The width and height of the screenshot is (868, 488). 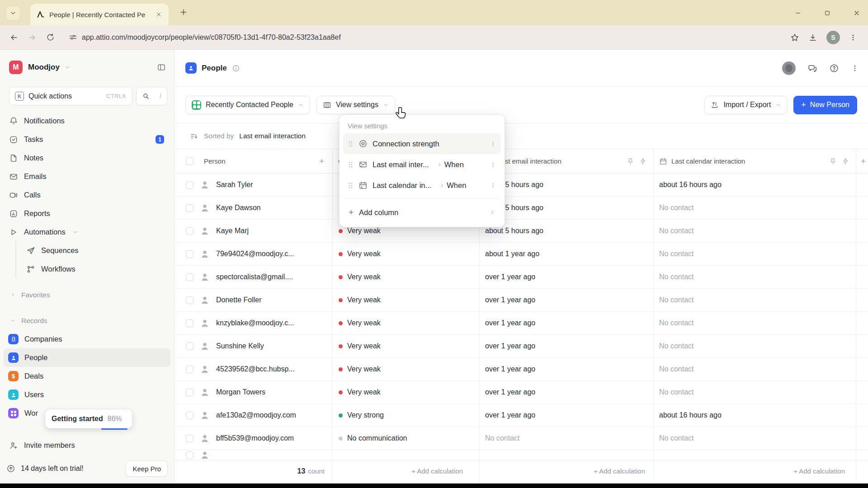 I want to click on url-text: app.attio.com/moodjoycorp/people/view/c0…, so click(x=436, y=38).